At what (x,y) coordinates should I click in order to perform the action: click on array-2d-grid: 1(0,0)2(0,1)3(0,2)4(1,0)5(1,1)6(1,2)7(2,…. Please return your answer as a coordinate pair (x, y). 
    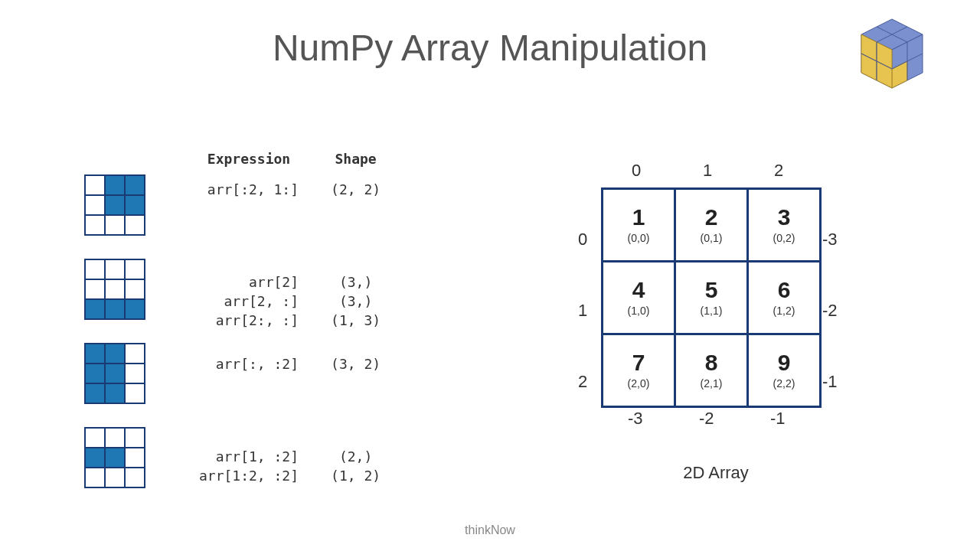
    Looking at the image, I should click on (711, 298).